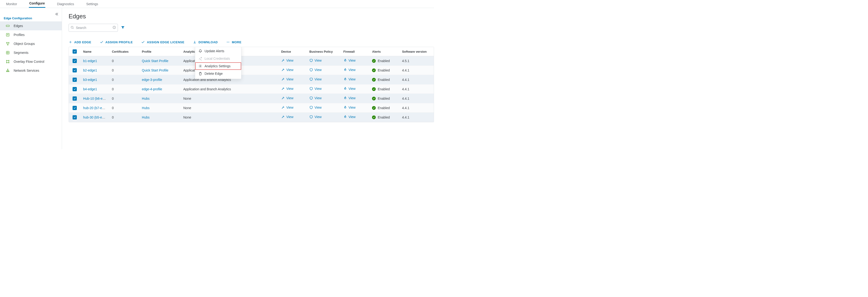 This screenshot has width=868, height=297. Describe the element at coordinates (31, 61) in the screenshot. I see `sidebar-item-overlay-flow-control: Overlay Flow Control` at that location.